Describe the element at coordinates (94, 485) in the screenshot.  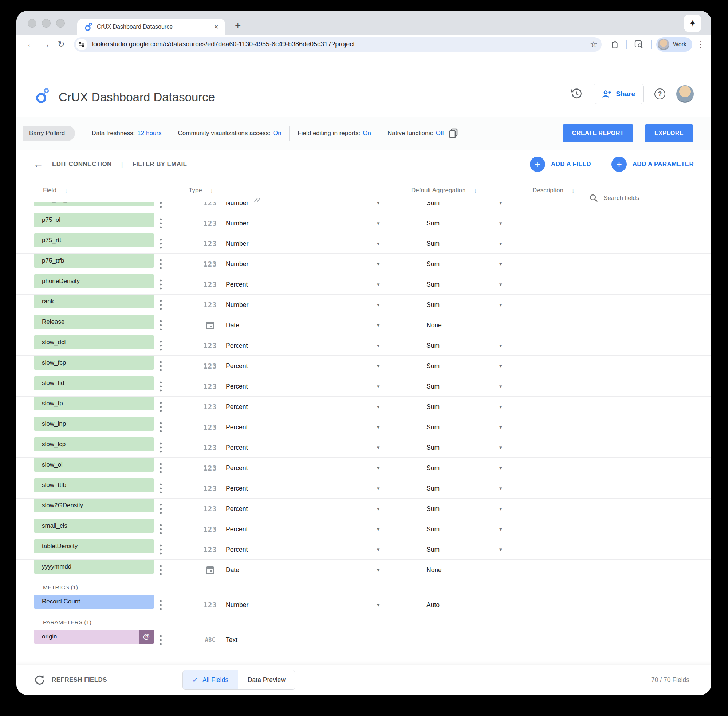
I see `field-chip: slow_ttfb` at that location.